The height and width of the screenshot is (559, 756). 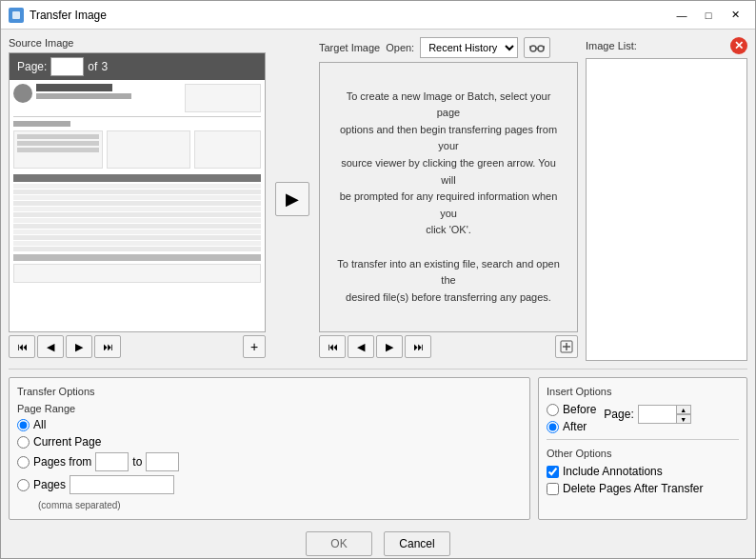 I want to click on source-label: Source Image, so click(x=137, y=43).